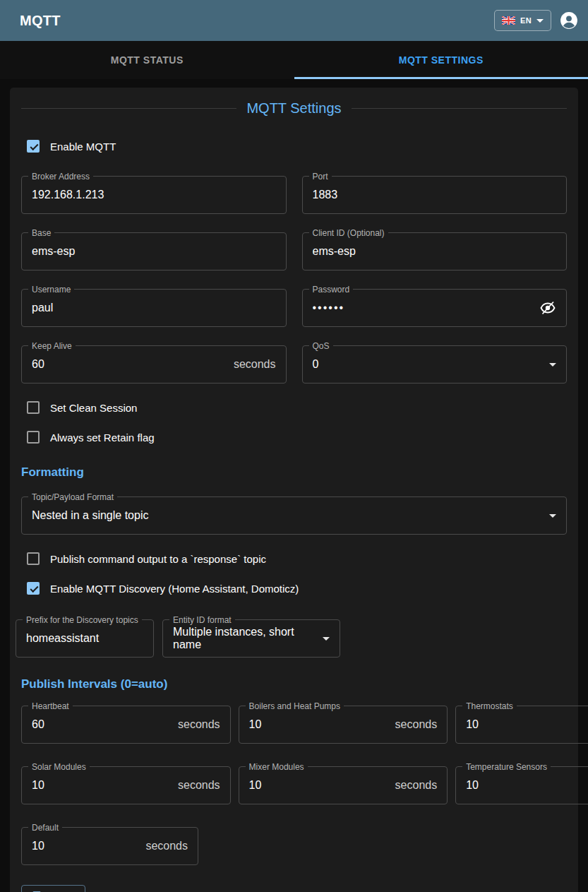  What do you see at coordinates (296, 437) in the screenshot?
I see `retain-flag-row: Always set Retain flag` at bounding box center [296, 437].